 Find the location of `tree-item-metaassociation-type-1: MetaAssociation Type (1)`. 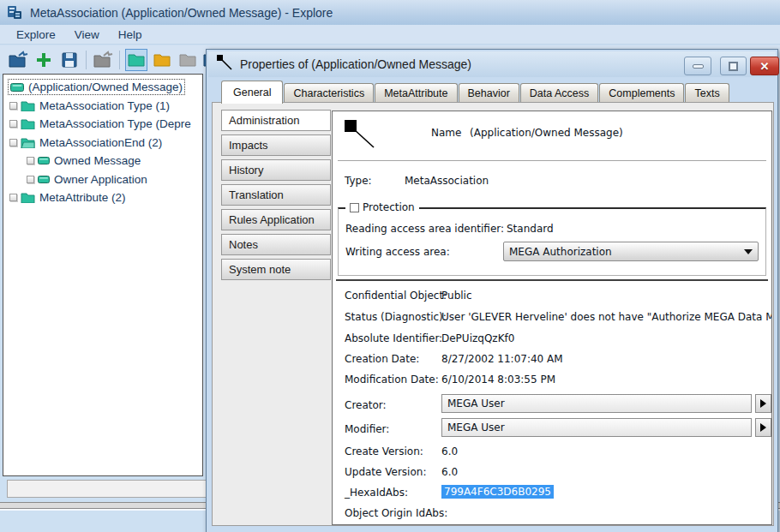

tree-item-metaassociation-type-1: MetaAssociation Type (1) is located at coordinates (103, 106).